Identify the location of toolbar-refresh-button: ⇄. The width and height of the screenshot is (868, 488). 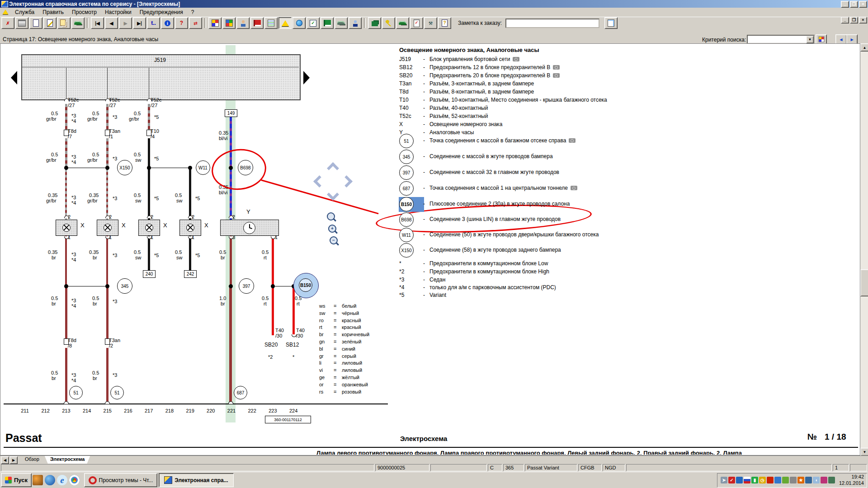
(195, 23).